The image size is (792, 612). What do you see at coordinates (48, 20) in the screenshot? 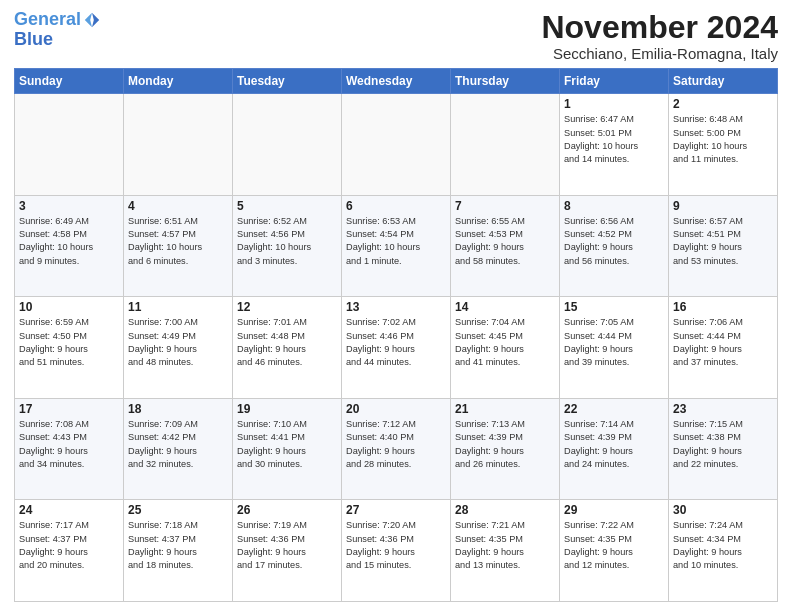
I see `logo-text: General` at bounding box center [48, 20].